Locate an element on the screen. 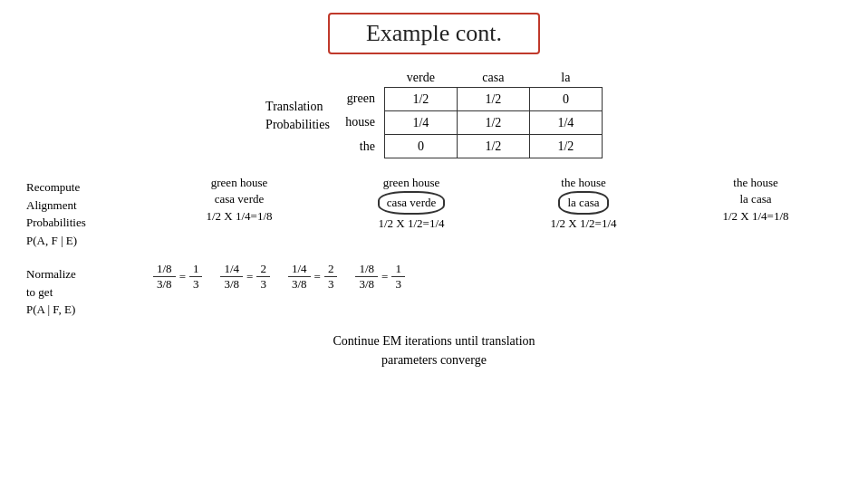 Image resolution: width=868 pixels, height=489 pixels. probability-table: 1/21/201/41/21/401/21/2 is located at coordinates (493, 123).